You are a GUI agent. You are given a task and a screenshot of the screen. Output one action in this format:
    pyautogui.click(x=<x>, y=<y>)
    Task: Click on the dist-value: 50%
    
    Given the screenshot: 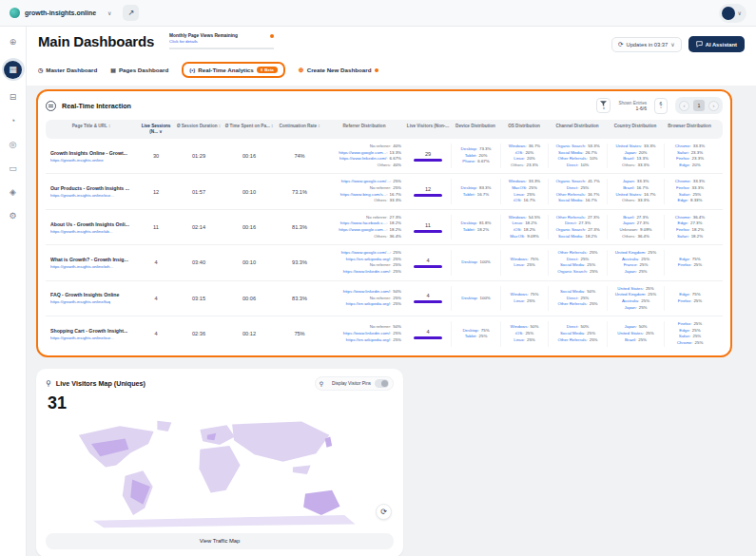 What is the action you would take?
    pyautogui.click(x=534, y=327)
    